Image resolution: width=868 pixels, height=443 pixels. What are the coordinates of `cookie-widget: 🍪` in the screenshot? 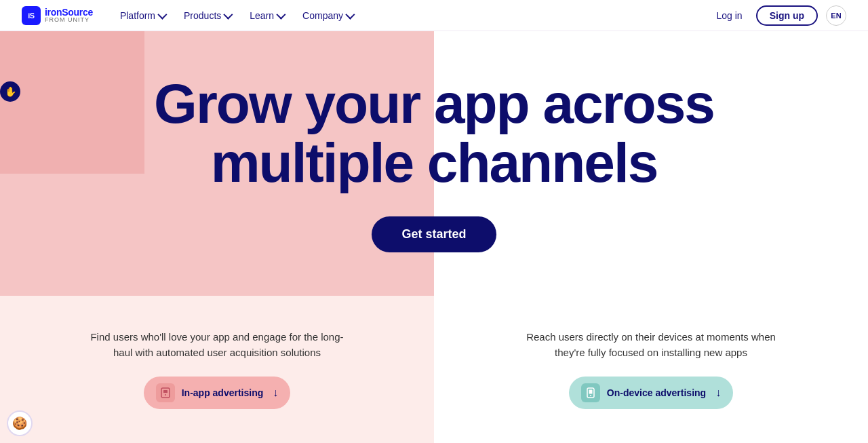 It's located at (20, 423).